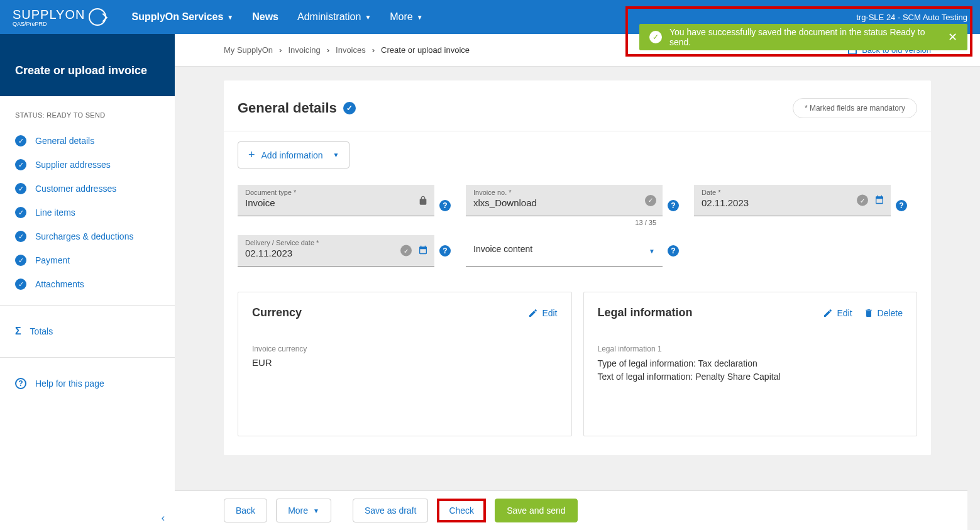  I want to click on sidebar-item-attachments: ✓Attachments, so click(87, 284).